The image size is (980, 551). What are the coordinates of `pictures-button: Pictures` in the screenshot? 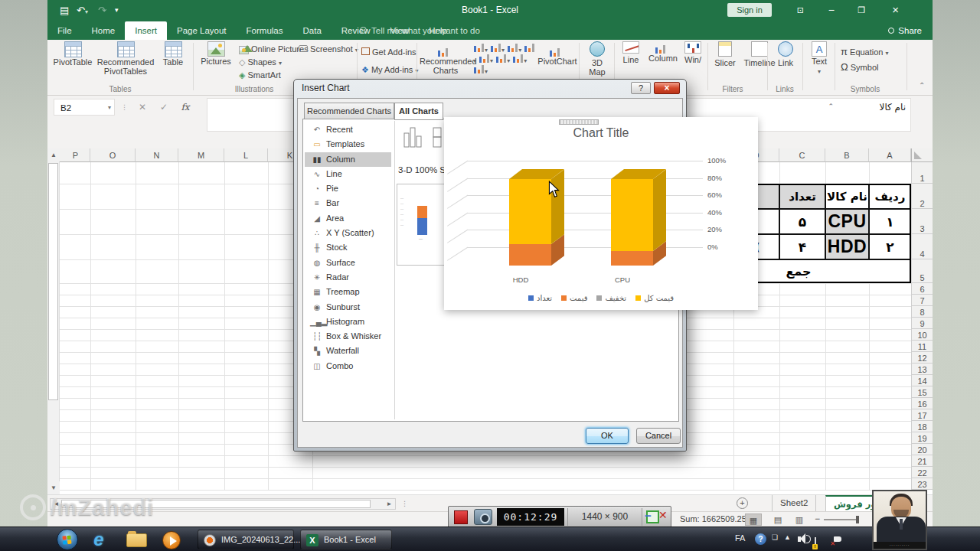 It's located at (216, 54).